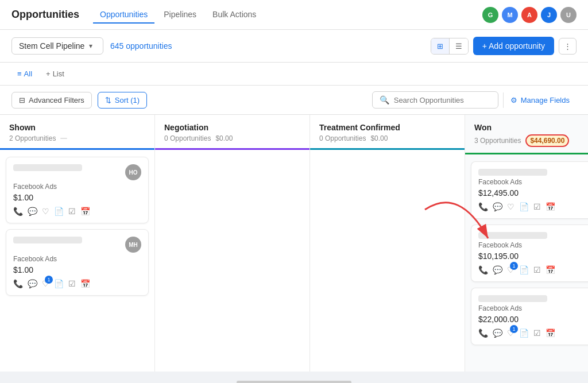  What do you see at coordinates (490, 15) in the screenshot?
I see `avatar-1: G` at bounding box center [490, 15].